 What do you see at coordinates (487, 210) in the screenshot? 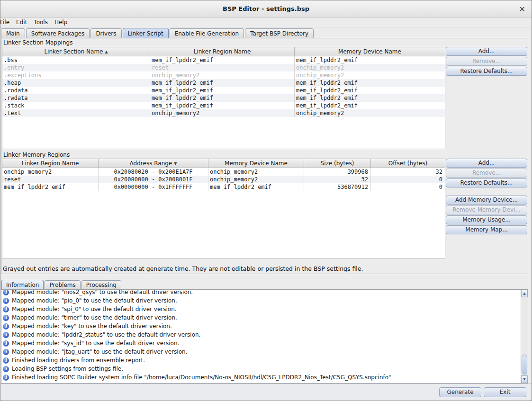
I see `regions-remove-memory-devi: Remove Memory Devi...` at bounding box center [487, 210].